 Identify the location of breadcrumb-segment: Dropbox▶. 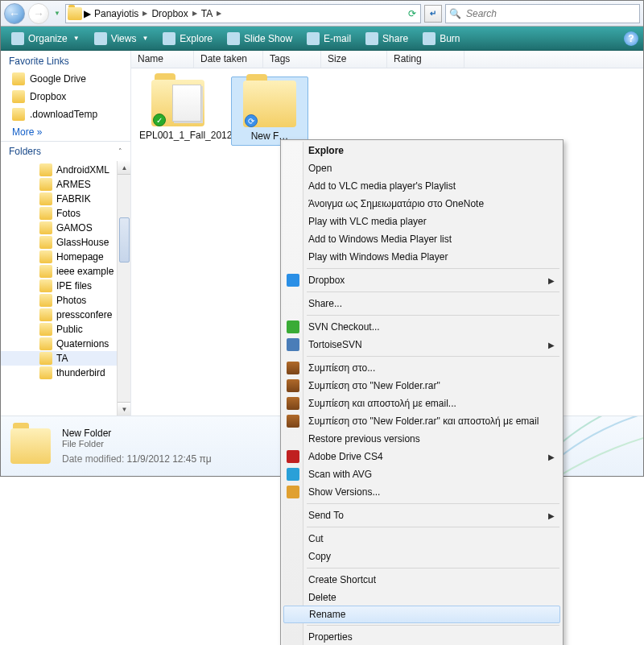
(174, 14).